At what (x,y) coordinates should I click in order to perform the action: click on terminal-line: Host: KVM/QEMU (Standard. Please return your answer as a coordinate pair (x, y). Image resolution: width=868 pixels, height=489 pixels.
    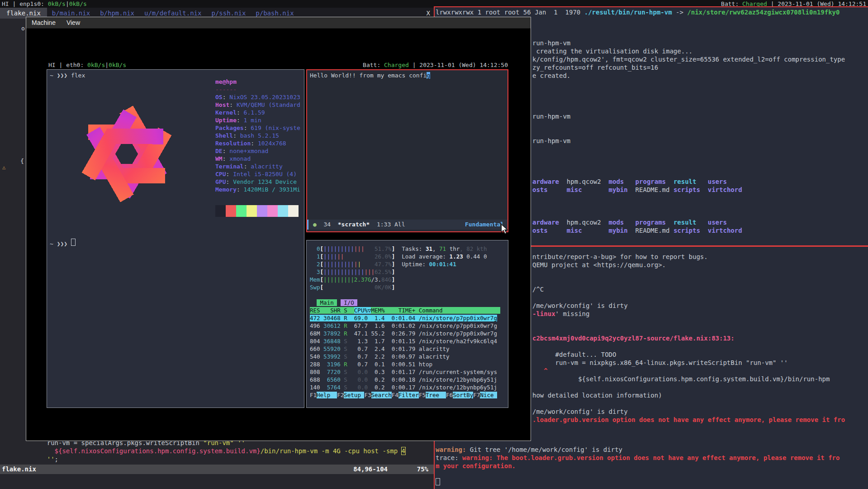
    Looking at the image, I should click on (258, 105).